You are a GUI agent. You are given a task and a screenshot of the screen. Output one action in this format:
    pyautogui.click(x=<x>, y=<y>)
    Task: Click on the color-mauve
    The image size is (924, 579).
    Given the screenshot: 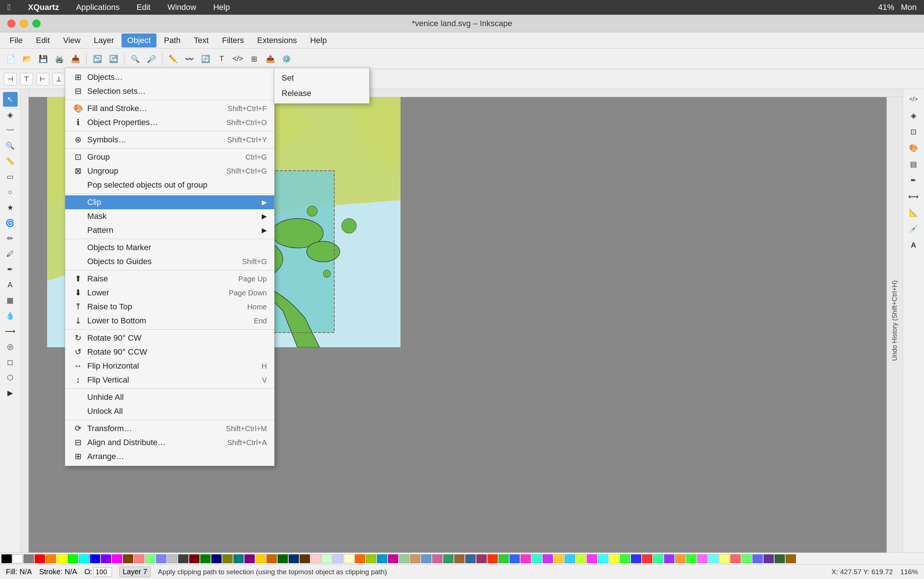 What is the action you would take?
    pyautogui.click(x=438, y=559)
    